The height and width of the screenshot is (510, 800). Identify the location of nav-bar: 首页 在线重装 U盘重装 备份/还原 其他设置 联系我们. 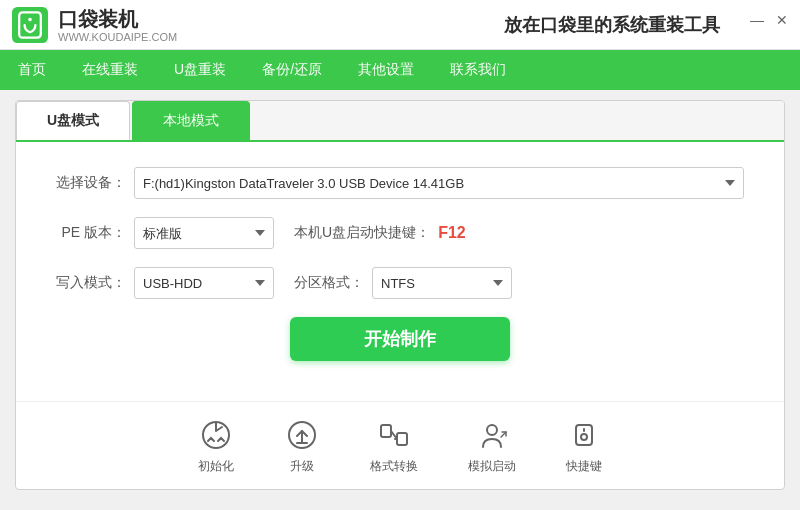
(400, 70).